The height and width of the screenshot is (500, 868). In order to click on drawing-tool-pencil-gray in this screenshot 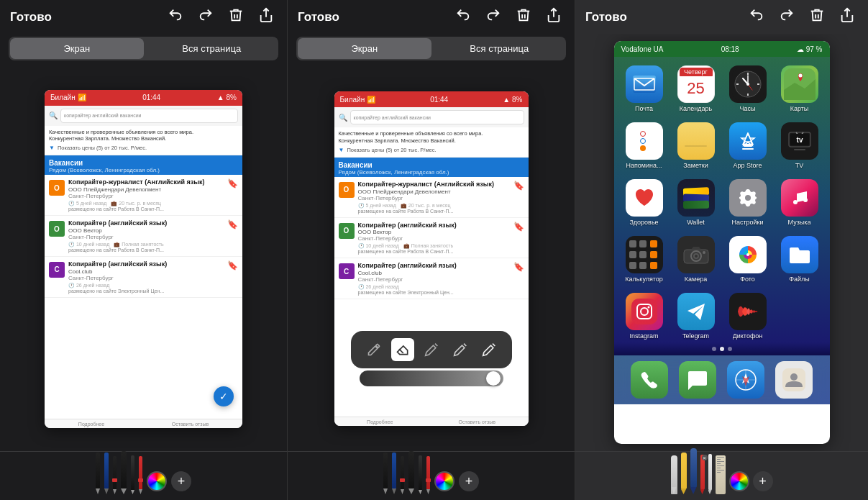, I will do `click(431, 350)`.